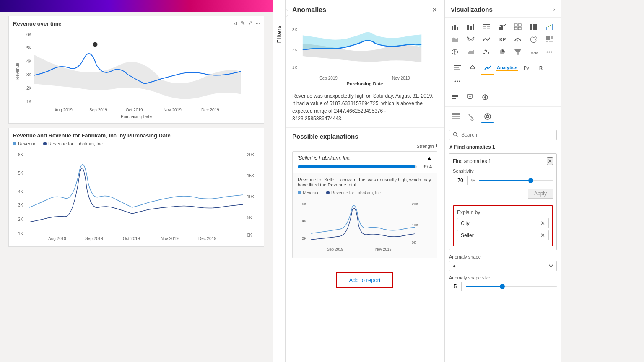 Image resolution: width=644 pixels, height=362 pixels. Describe the element at coordinates (503, 75) in the screenshot. I see `analytics-tab-row: Analytics Py R` at that location.